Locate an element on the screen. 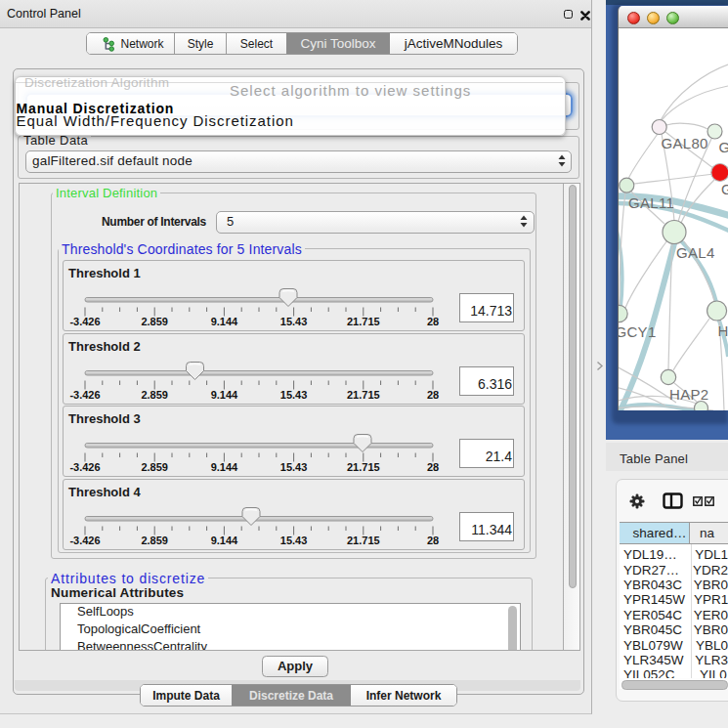  svg-text: GAL is located at coordinates (723, 147).